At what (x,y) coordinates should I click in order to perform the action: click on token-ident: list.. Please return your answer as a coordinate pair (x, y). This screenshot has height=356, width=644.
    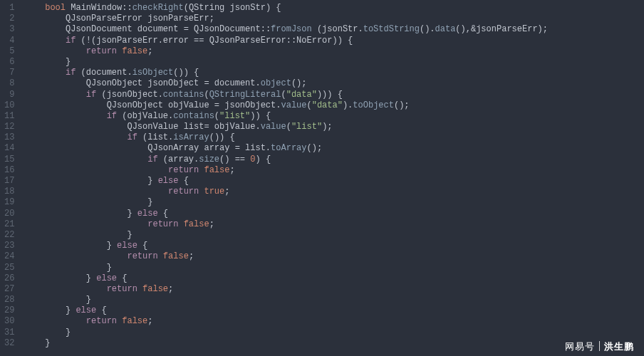
    Looking at the image, I should click on (255, 148).